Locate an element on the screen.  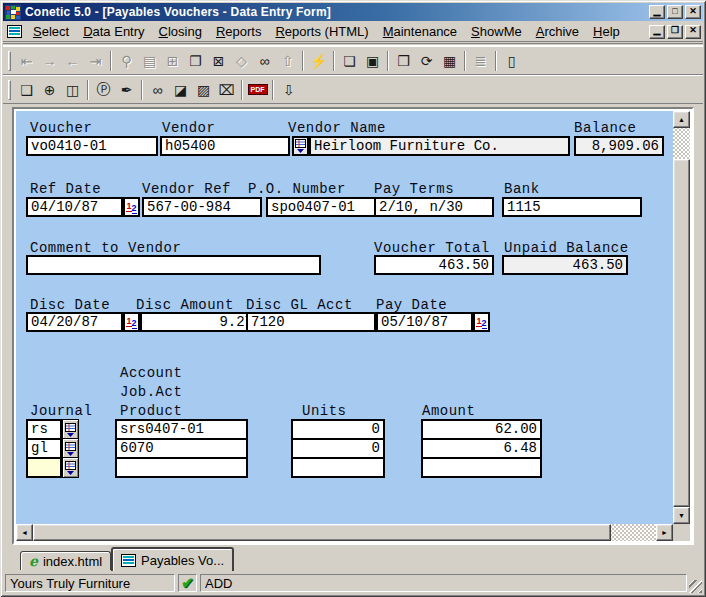
disc-date-field: 04/20/87 is located at coordinates (74, 322).